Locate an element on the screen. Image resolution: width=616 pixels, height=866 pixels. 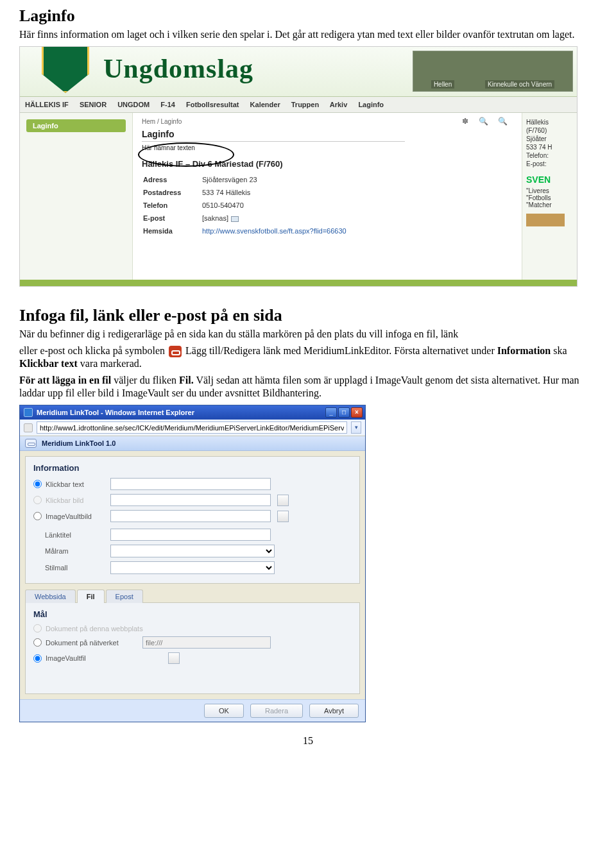
label: Adress is located at coordinates (172, 180).